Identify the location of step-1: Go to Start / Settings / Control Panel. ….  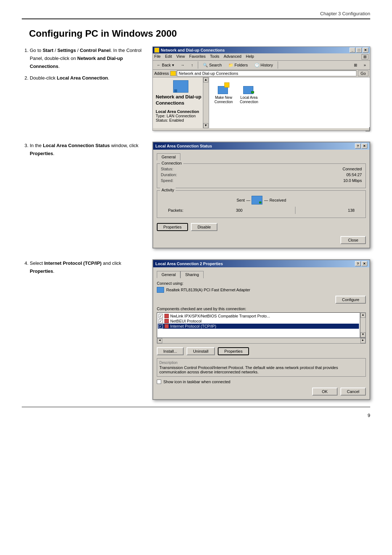
(86, 58).